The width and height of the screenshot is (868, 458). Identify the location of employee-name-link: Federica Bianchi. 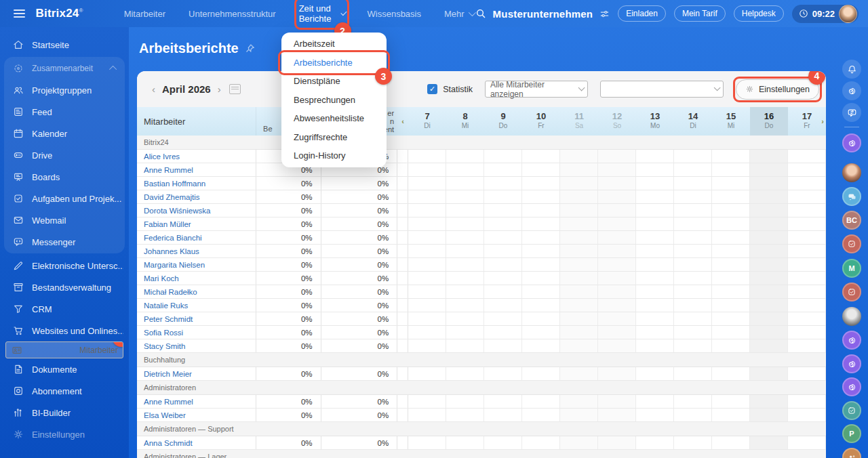
(197, 237).